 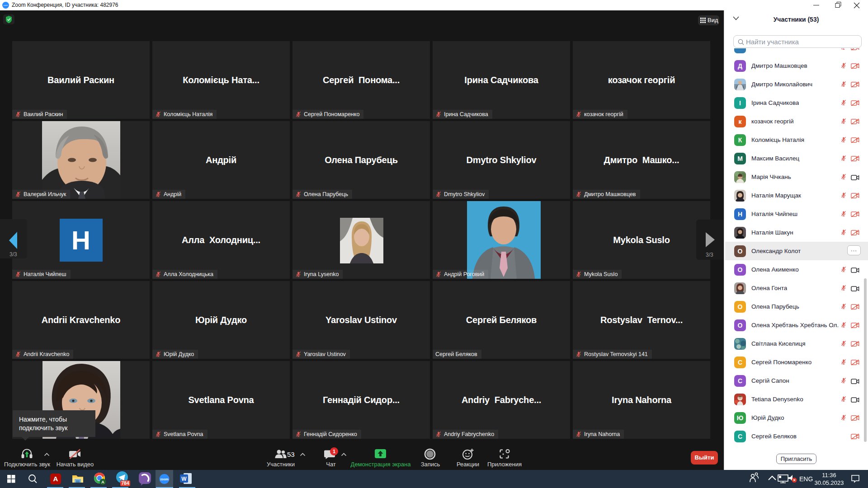 I want to click on svg-text: 784, so click(x=125, y=483).